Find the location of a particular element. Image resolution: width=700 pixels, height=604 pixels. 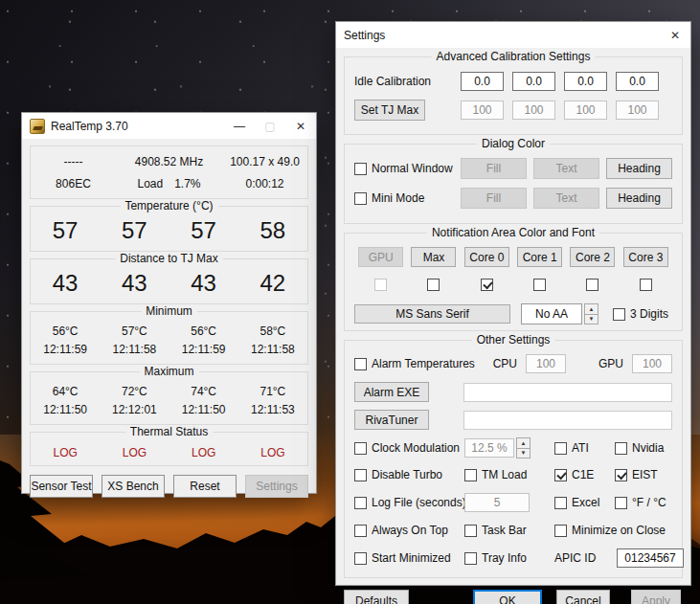

antialias-spinner: ▲ ▼ is located at coordinates (592, 314).